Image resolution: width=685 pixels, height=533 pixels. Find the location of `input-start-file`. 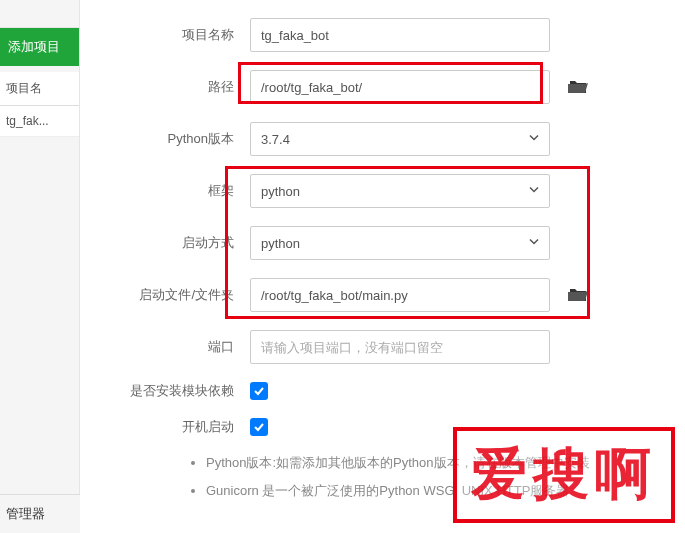

input-start-file is located at coordinates (400, 295).